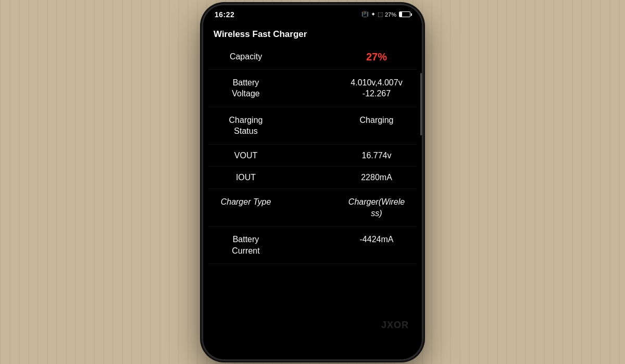  I want to click on vout-label: VOUT, so click(246, 156).